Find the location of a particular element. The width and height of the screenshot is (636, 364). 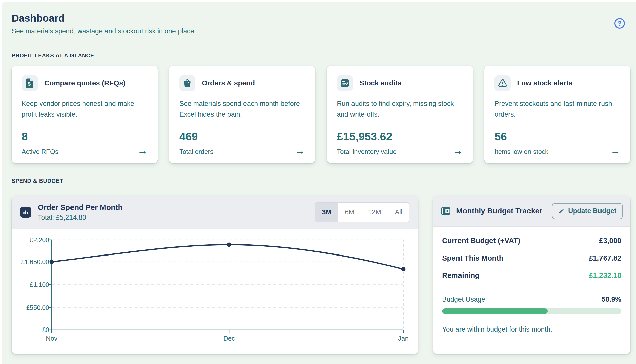

spend-line-series is located at coordinates (228, 257).